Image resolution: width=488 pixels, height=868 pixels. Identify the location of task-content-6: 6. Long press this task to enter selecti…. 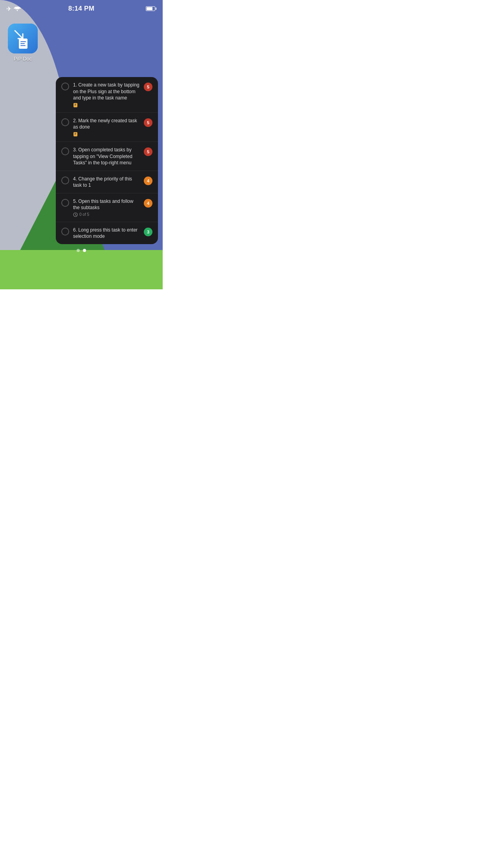
(106, 233).